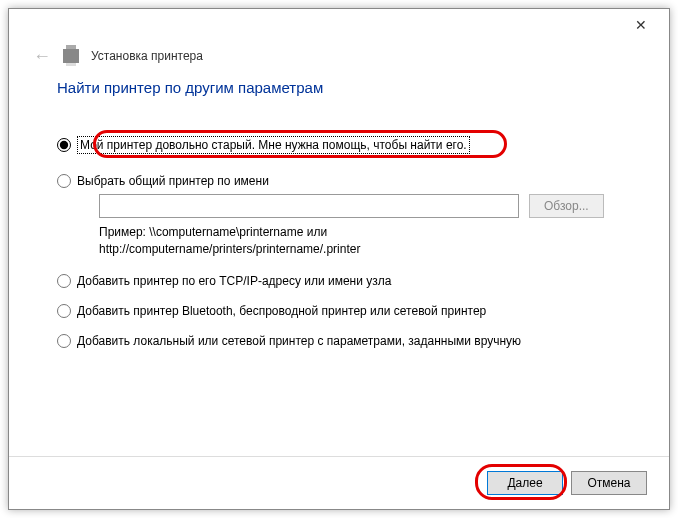 This screenshot has height=518, width=678. Describe the element at coordinates (339, 25) in the screenshot. I see `titlebar: ✕` at that location.